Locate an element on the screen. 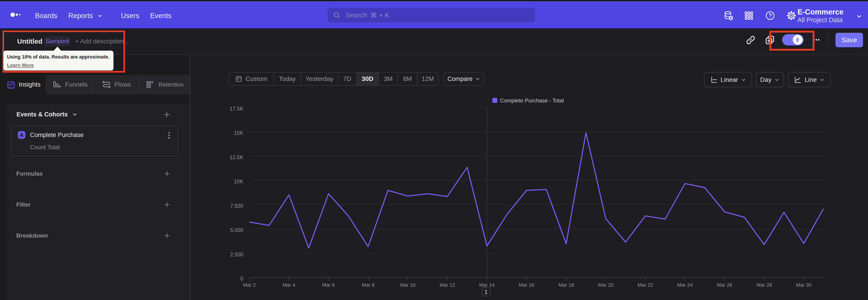 The image size is (868, 300). svg-text: Mar 4 is located at coordinates (289, 285).